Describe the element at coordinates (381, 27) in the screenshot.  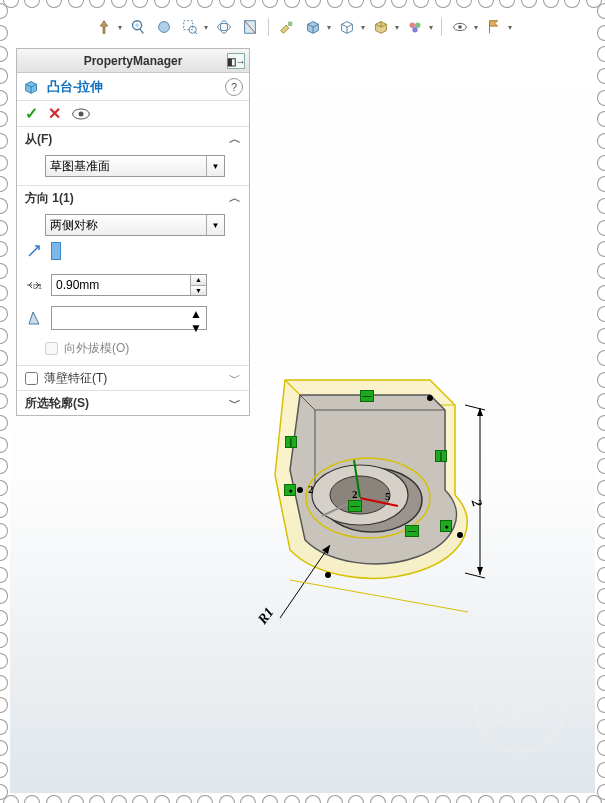
I see `scene-icon` at that location.